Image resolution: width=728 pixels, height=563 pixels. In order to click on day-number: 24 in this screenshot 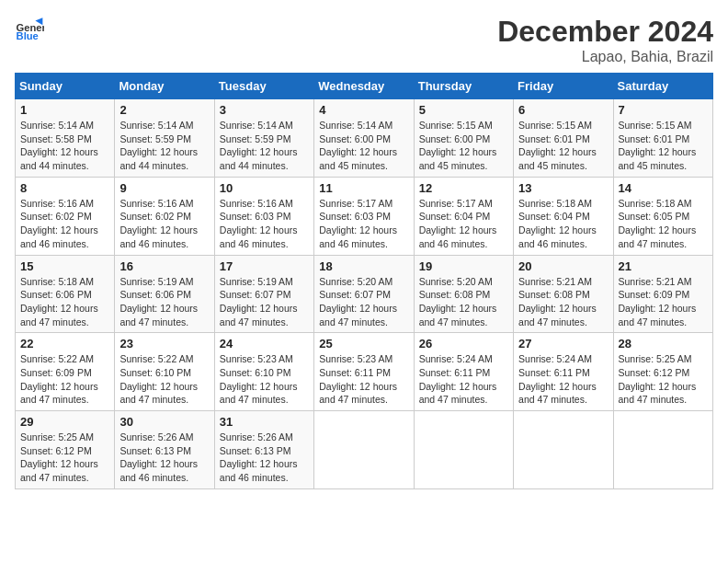, I will do `click(265, 344)`.